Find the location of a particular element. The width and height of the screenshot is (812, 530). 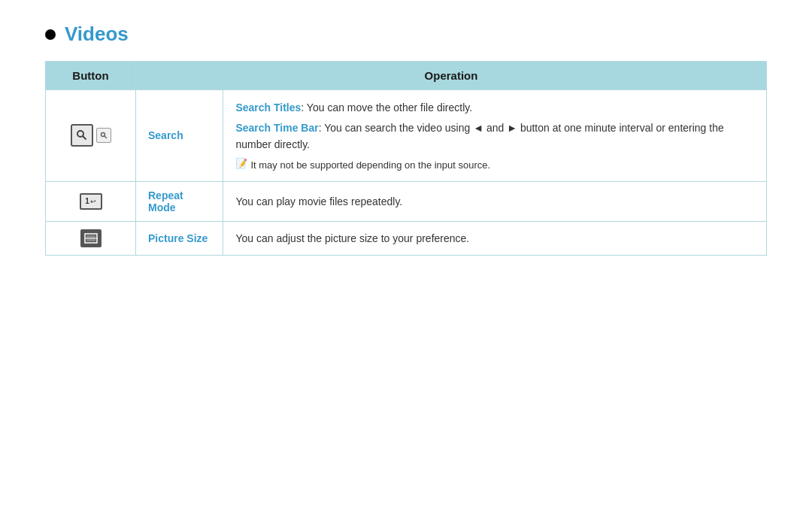

feature-label-cell-search: Search is located at coordinates (180, 136).